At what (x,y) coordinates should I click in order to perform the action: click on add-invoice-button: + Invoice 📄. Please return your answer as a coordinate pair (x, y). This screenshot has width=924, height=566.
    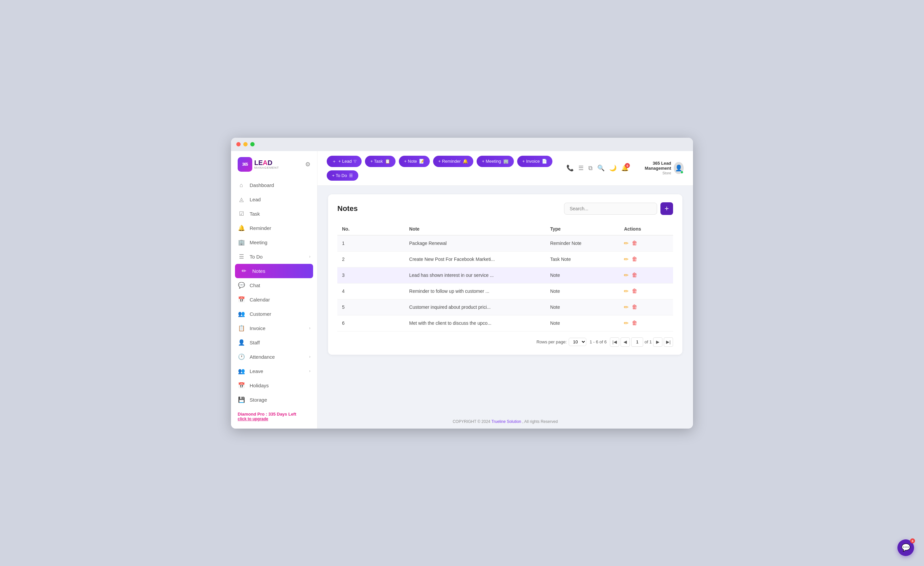
    Looking at the image, I should click on (535, 161).